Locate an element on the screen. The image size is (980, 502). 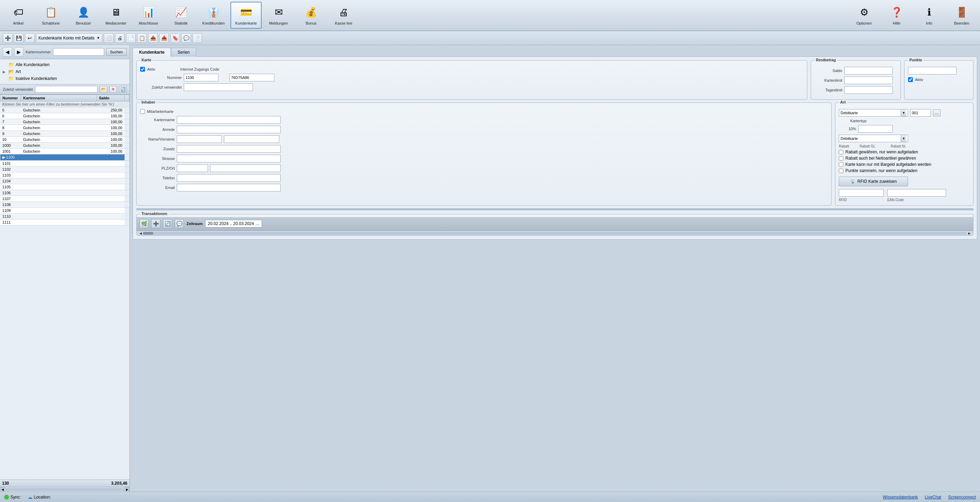
table-row: 1105 is located at coordinates (65, 187).